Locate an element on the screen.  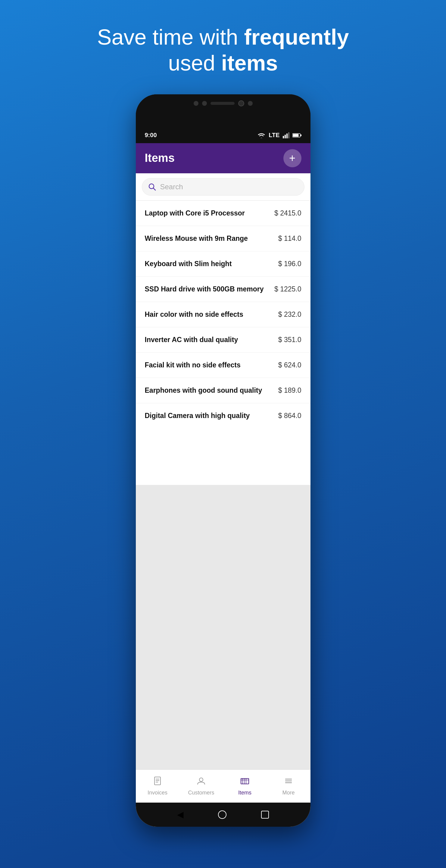
item-name: Facial kit with no side effects is located at coordinates (211, 365).